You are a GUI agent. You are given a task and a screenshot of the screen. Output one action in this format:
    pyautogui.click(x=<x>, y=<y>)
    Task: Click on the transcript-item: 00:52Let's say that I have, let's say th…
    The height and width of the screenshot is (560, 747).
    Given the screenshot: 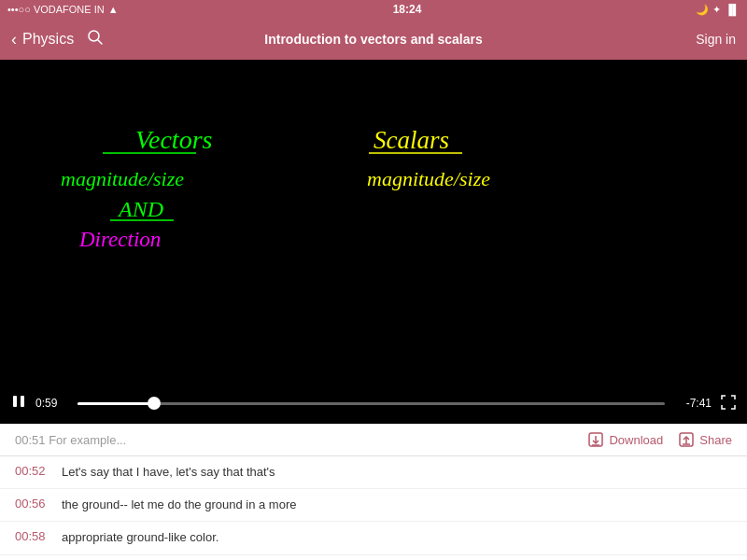 What is the action you would take?
    pyautogui.click(x=374, y=472)
    